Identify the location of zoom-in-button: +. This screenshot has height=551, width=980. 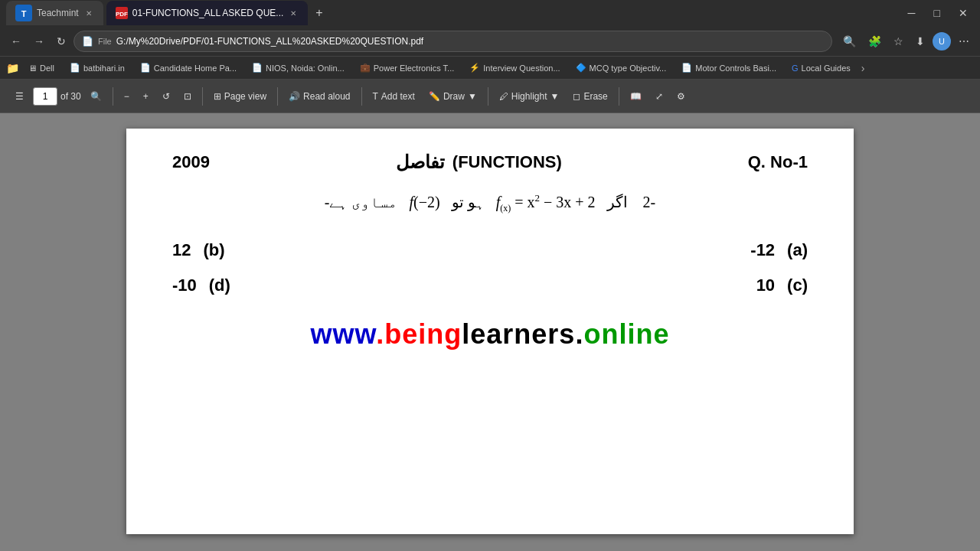
(145, 96).